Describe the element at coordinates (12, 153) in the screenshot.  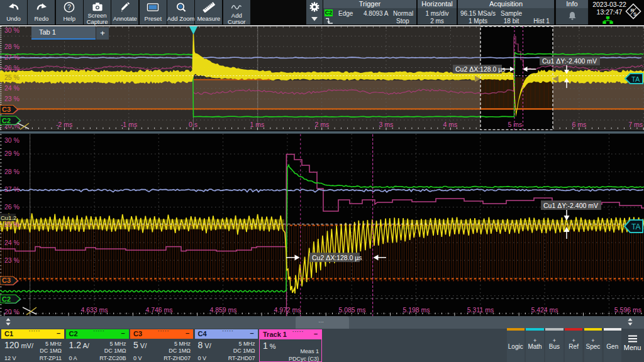
I see `svg-text: 29 %` at that location.